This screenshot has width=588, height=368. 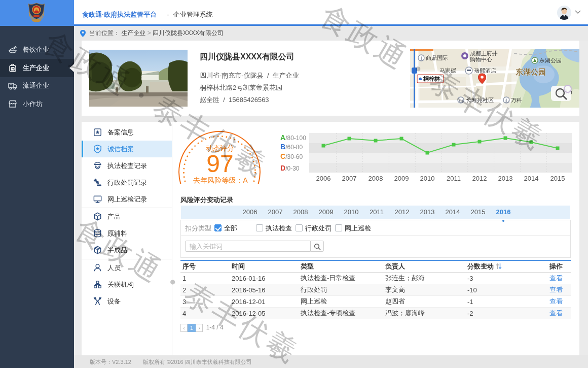 What do you see at coordinates (350, 178) in the screenshot?
I see `svg-text: 2007` at bounding box center [350, 178].